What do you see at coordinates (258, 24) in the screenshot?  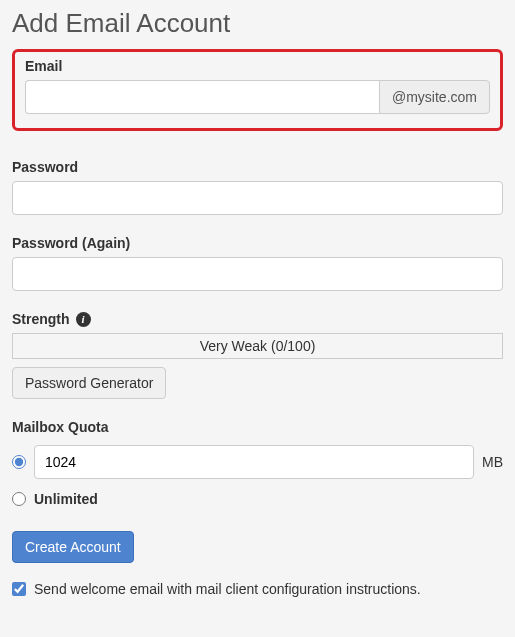 I see `page-title: Add Email Account` at bounding box center [258, 24].